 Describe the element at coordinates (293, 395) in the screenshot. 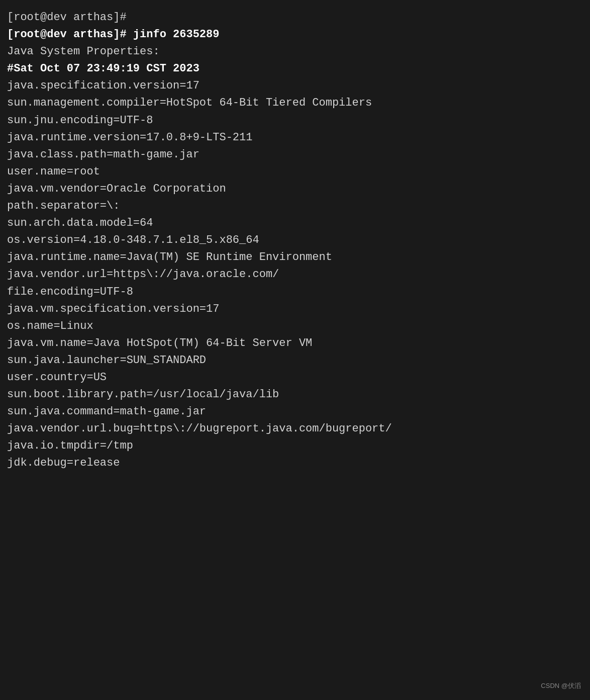

I see `terminal-line: sun.boot.library.path=/usr/local/java/li…` at that location.